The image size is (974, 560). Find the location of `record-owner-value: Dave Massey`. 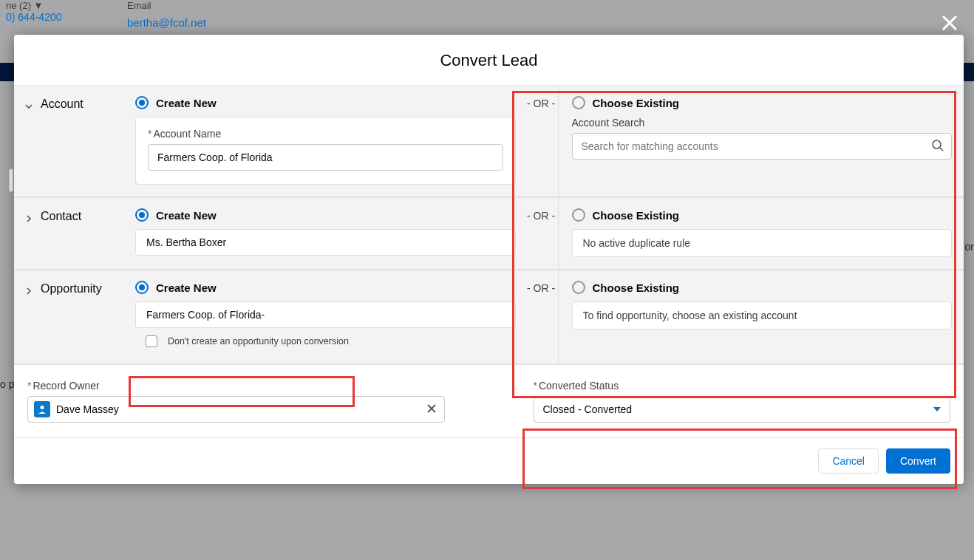

record-owner-value: Dave Massey is located at coordinates (87, 409).